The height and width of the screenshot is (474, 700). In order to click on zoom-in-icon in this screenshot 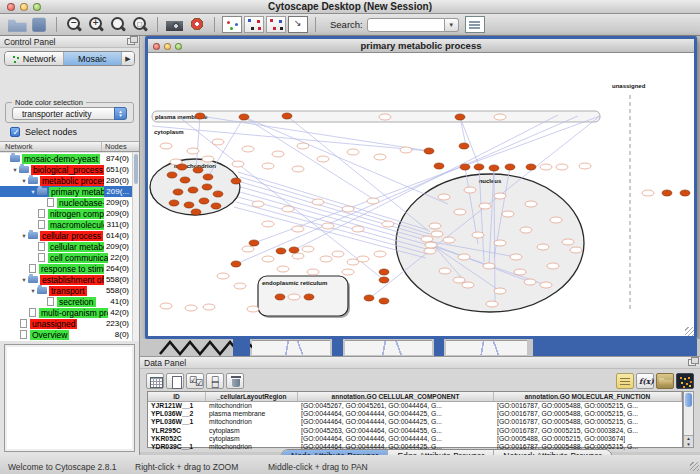, I will do `click(96, 24)`.